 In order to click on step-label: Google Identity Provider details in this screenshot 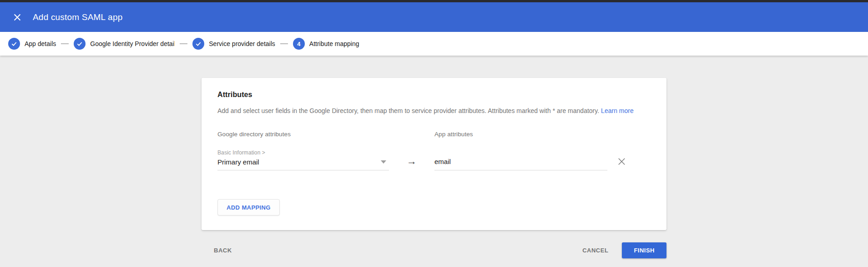, I will do `click(132, 44)`.